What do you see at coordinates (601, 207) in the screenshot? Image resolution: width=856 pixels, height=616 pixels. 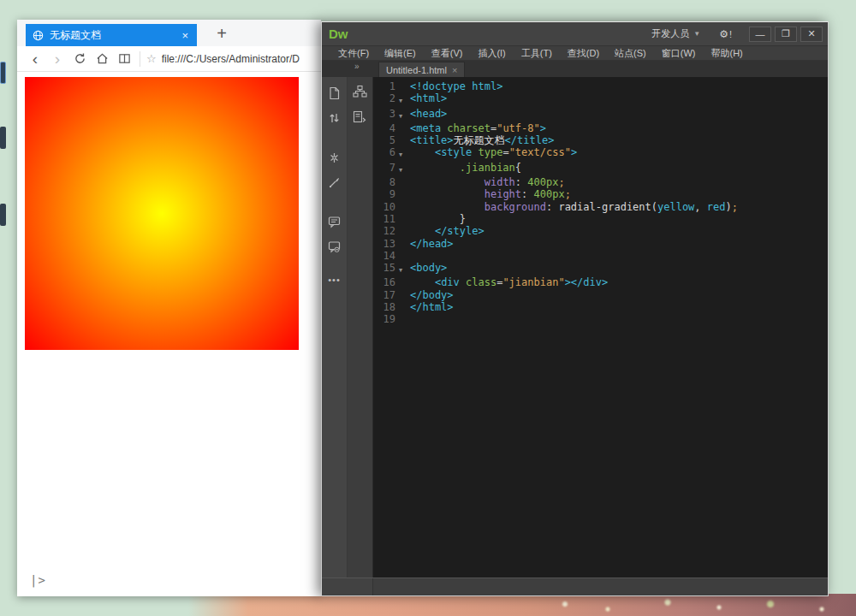 I see `code-line: 10 background: radial-gradient(yellow, r…` at bounding box center [601, 207].